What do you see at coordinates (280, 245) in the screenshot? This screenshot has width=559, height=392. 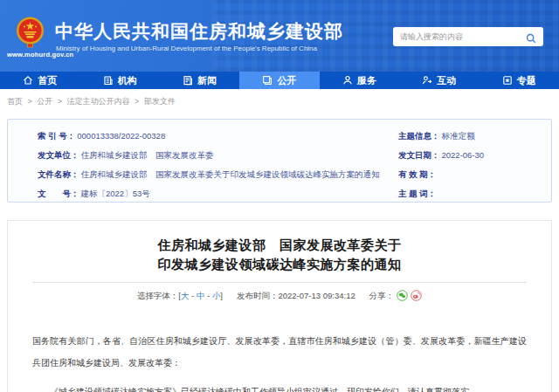 I see `article-title-line1: 住房和城乡建设部 国家发展改革委关于` at bounding box center [280, 245].